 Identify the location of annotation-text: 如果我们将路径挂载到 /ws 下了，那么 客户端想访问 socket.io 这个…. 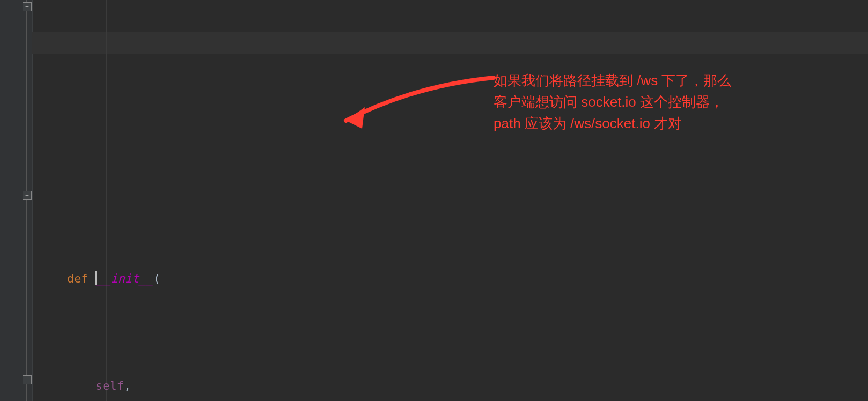
(613, 102).